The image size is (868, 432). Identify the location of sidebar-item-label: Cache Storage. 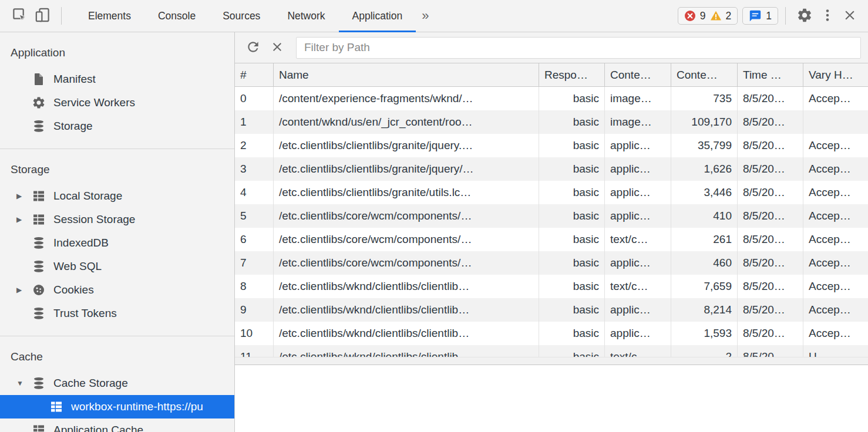
(90, 383).